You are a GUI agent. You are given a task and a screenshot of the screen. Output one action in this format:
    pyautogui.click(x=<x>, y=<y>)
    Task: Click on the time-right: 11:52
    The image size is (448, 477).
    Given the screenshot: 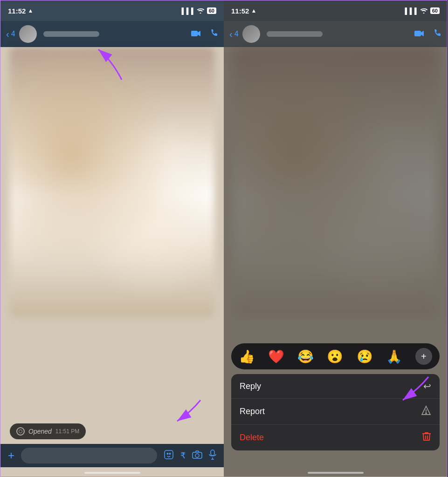 What is the action you would take?
    pyautogui.click(x=240, y=11)
    